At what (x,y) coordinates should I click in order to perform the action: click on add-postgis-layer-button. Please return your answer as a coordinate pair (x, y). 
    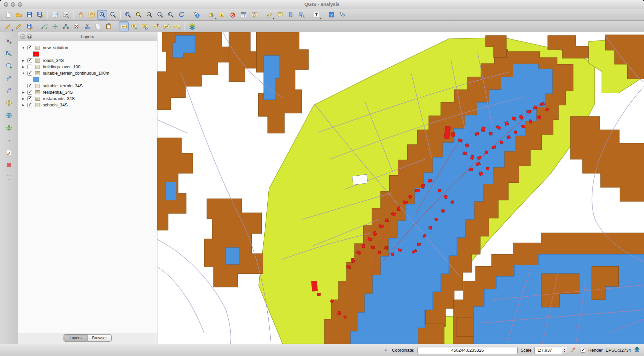
    Looking at the image, I should click on (9, 66).